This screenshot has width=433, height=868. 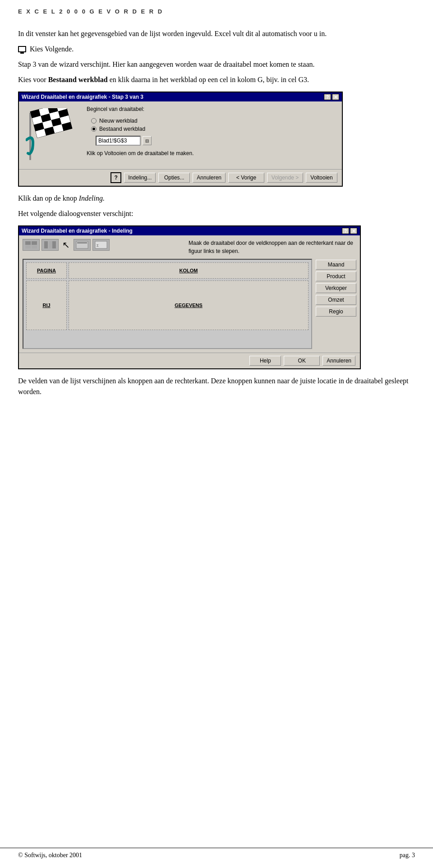 What do you see at coordinates (180, 97) in the screenshot?
I see `step3-titlebar: Wizard Draaitabel en draaigrafiek - Stap…` at bounding box center [180, 97].